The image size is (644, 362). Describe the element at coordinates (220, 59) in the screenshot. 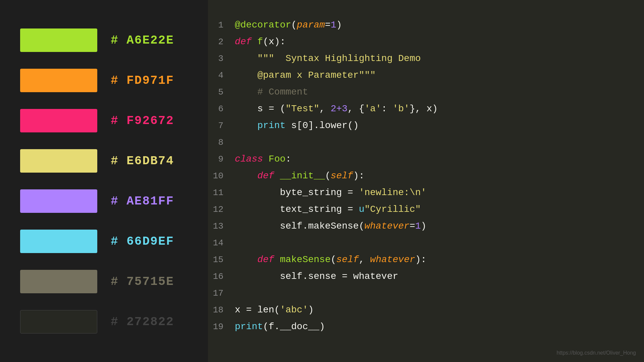

I see `line-number-3: 3` at that location.